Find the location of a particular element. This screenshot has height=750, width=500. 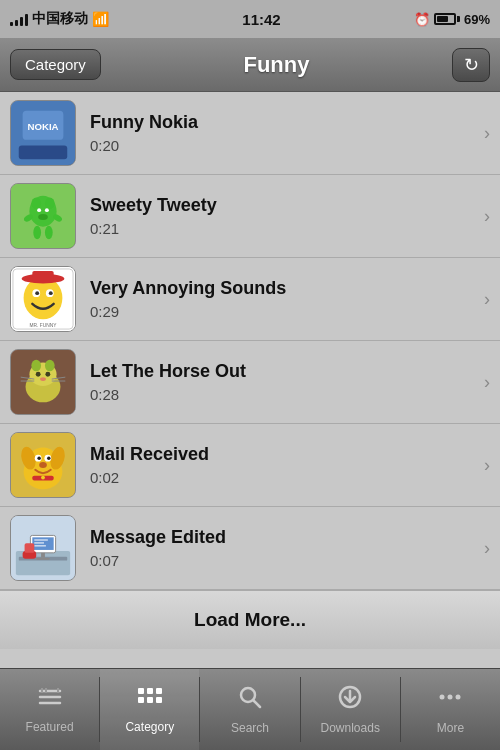

item-info: Sweety Tweety 0:21 is located at coordinates (283, 216).